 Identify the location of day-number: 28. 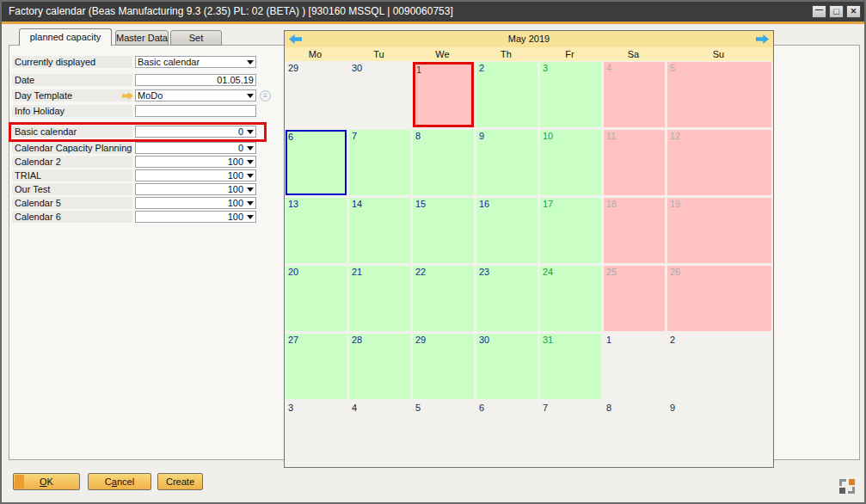
(357, 340).